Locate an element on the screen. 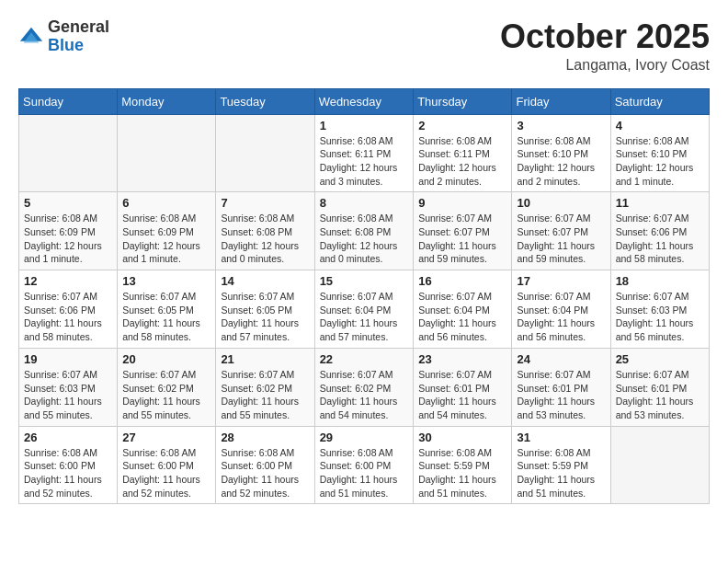 Image resolution: width=728 pixels, height=563 pixels. day-info: Sunrise: 6:07 AM Sunset: 6:03 PM Dayligh… is located at coordinates (68, 396).